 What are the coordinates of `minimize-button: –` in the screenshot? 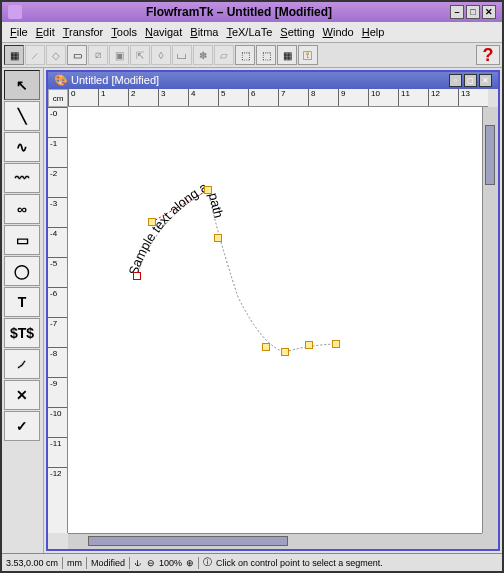 It's located at (457, 12).